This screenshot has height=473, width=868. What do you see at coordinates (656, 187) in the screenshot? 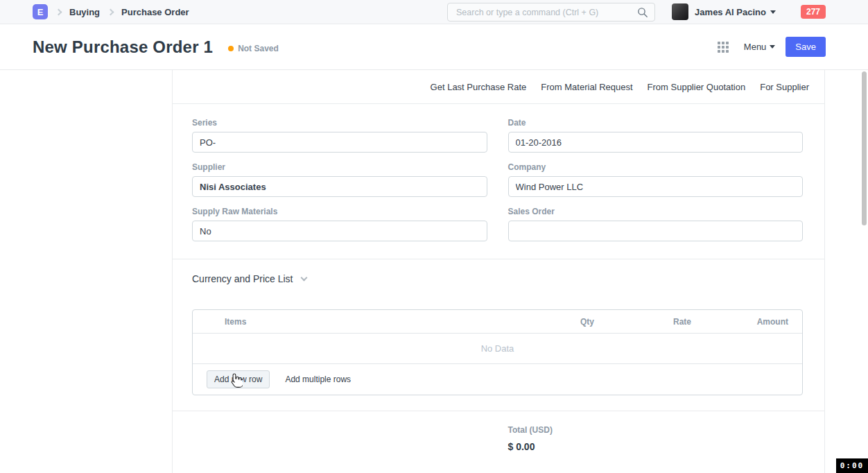
I see `company-input` at bounding box center [656, 187].